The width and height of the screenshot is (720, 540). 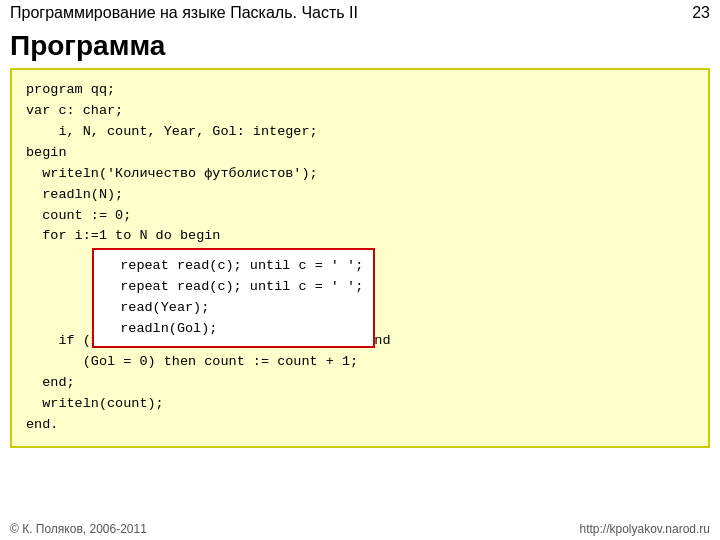 What do you see at coordinates (360, 216) in the screenshot?
I see `code-line-7: count := 0;` at bounding box center [360, 216].